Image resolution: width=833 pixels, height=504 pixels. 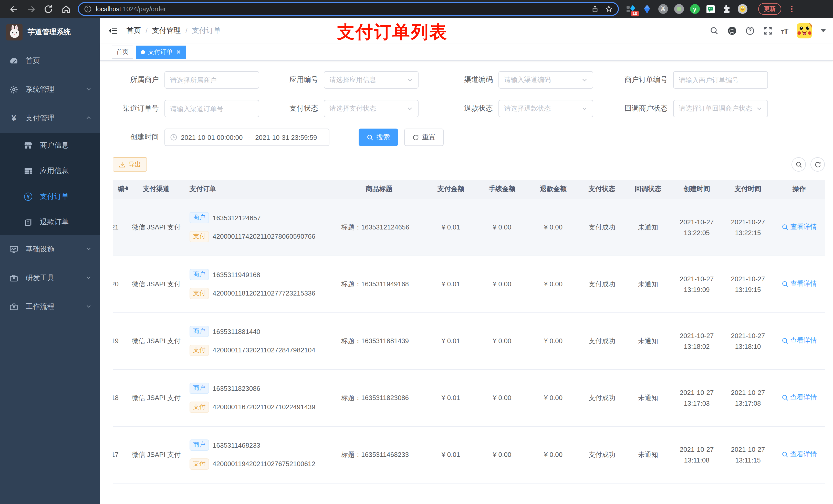 I want to click on browser-back-icon, so click(x=14, y=9).